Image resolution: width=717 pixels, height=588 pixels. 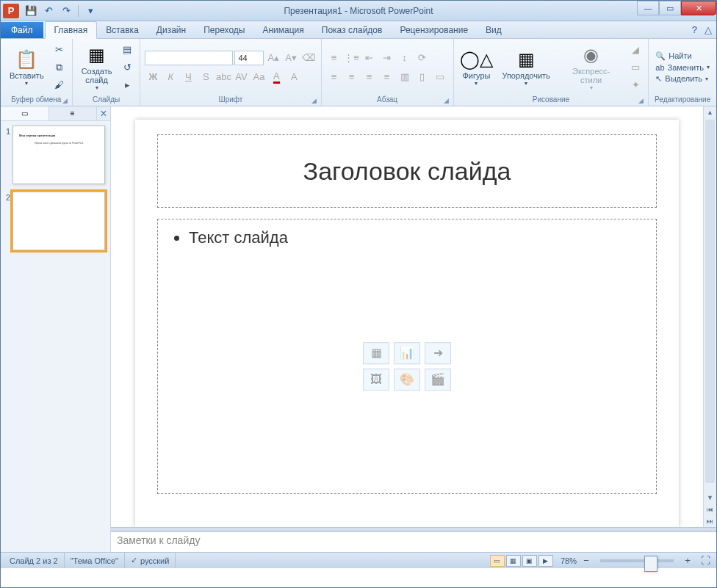 I want to click on scroll-down-icon: ▼, so click(x=710, y=498).